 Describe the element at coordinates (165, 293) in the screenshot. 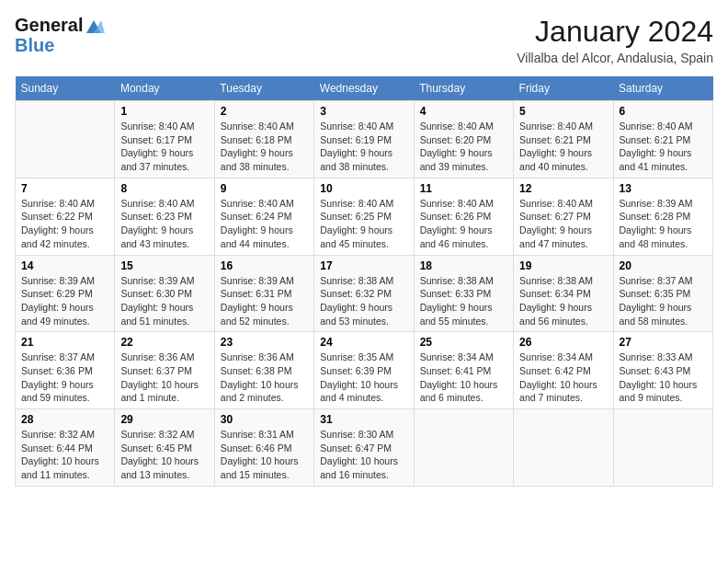

I see `calendar-cell: 15Sunrise: 8:39 AMSunset: 6:30 PMDayligh…` at that location.